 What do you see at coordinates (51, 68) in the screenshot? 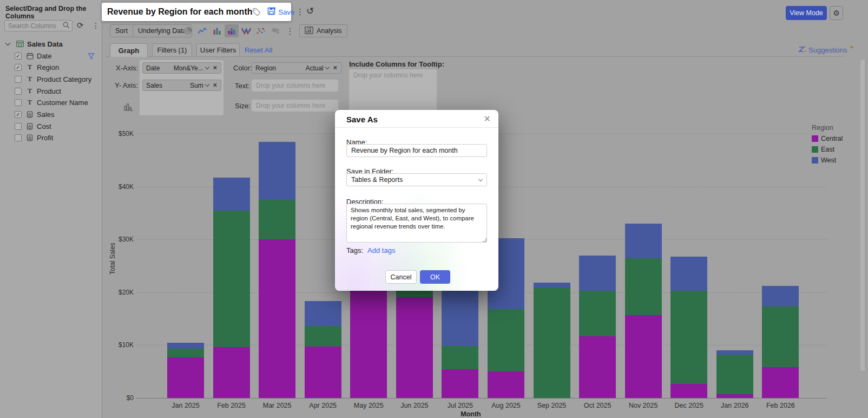
I see `sidebar-item-region: ✓TRegion` at bounding box center [51, 68].